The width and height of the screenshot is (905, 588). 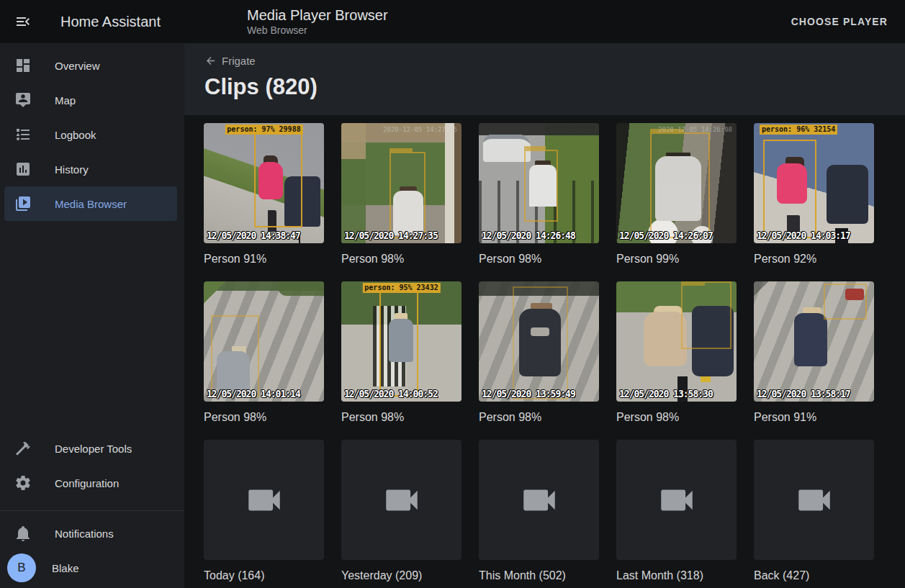 I want to click on camera-timestamp-overlay: 2020-12-05 14:26:08, so click(x=695, y=130).